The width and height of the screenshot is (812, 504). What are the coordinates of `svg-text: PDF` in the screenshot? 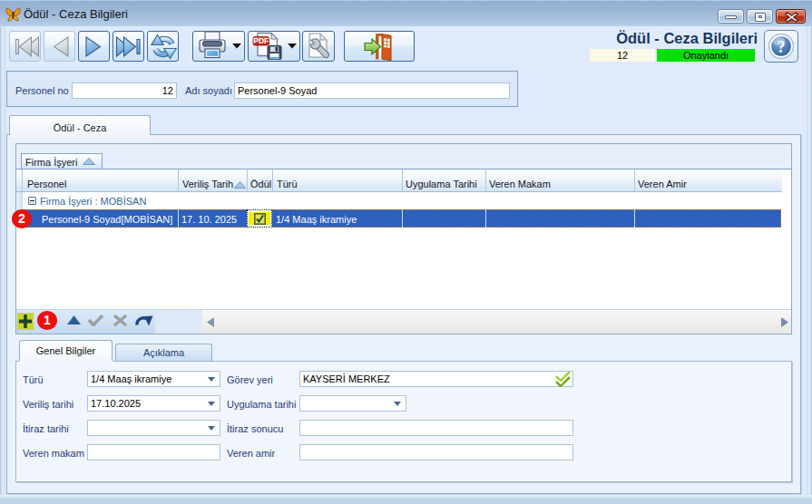 It's located at (261, 41).